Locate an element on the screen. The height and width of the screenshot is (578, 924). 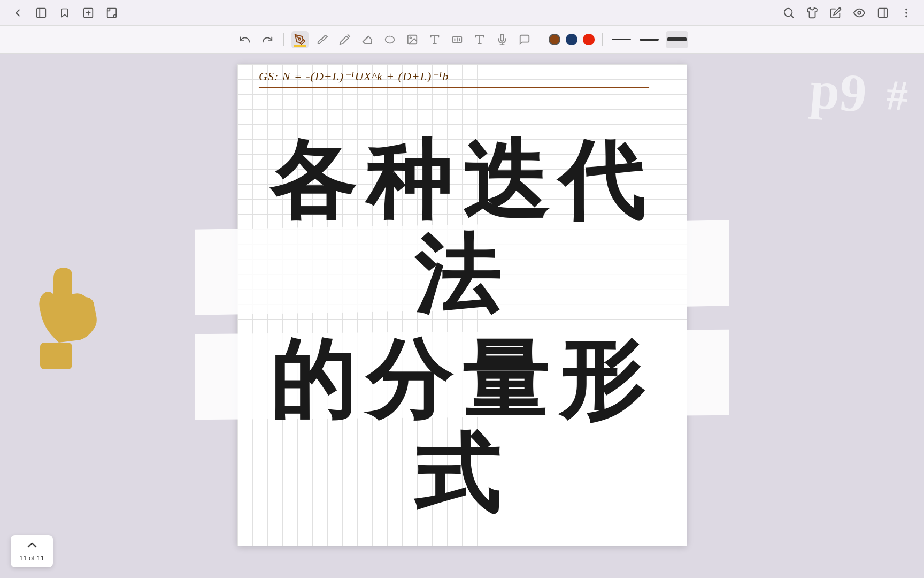
nav-right-group is located at coordinates (848, 13).